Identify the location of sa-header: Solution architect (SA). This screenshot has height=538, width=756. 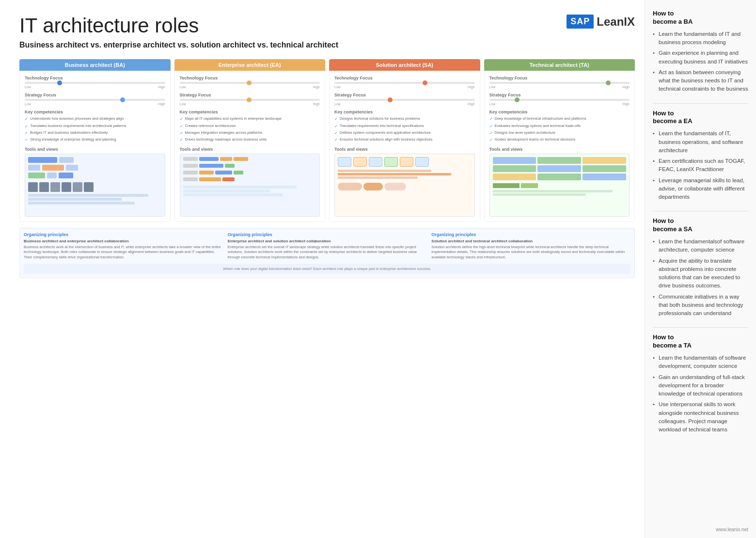
(405, 65).